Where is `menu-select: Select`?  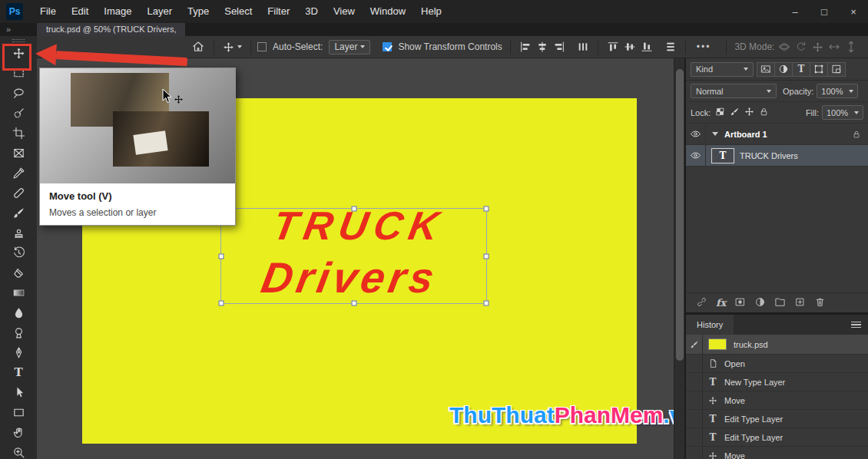
menu-select: Select is located at coordinates (238, 12).